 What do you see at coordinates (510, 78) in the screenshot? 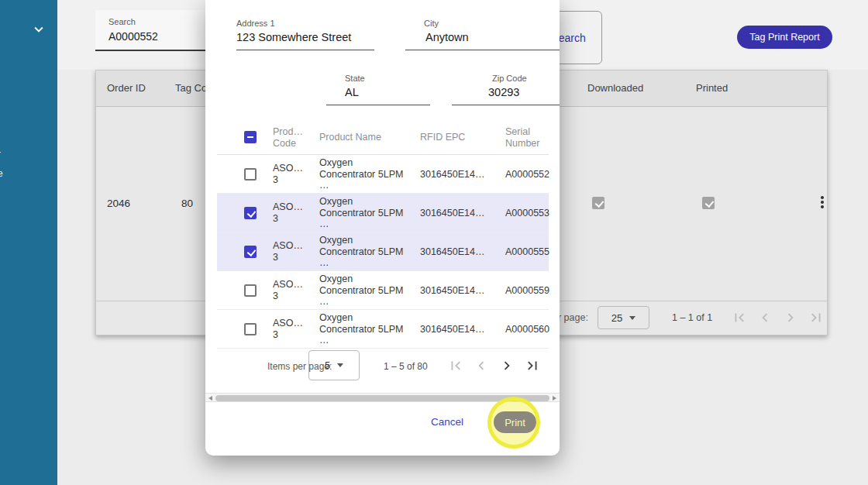
I see `zip-code-label: Zip Code` at bounding box center [510, 78].